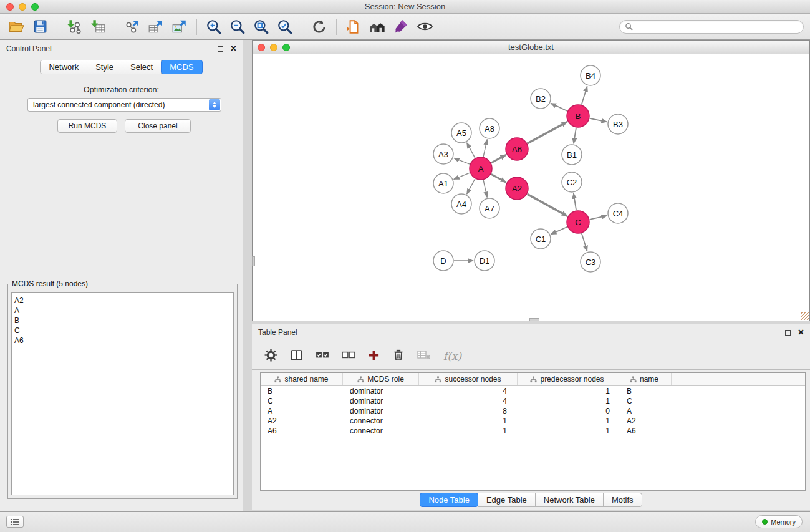 Image resolution: width=810 pixels, height=532 pixels. I want to click on table-cell: A2, so click(302, 421).